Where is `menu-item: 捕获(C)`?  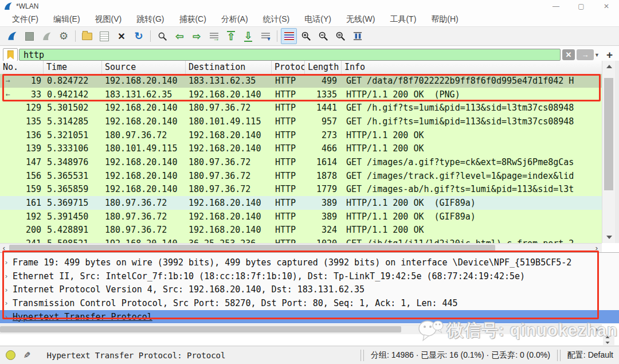 menu-item: 捕获(C) is located at coordinates (193, 19).